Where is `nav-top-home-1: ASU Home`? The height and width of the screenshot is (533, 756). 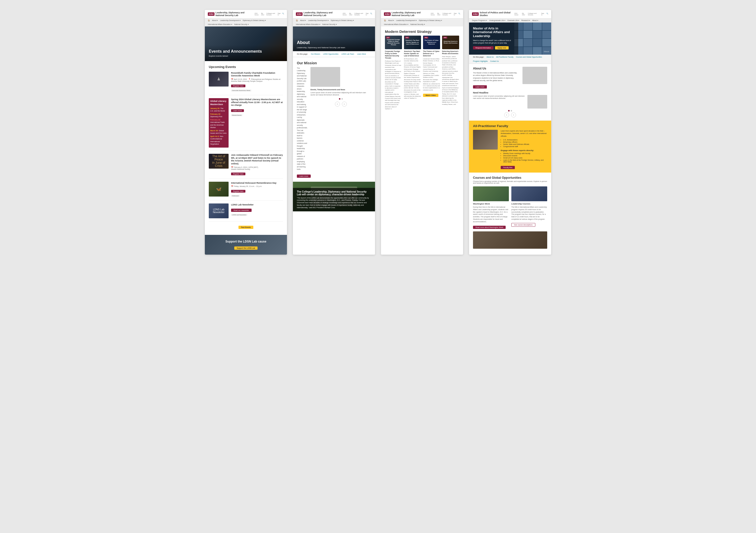 nav-top-home-1: ASU Home is located at coordinates (257, 14).